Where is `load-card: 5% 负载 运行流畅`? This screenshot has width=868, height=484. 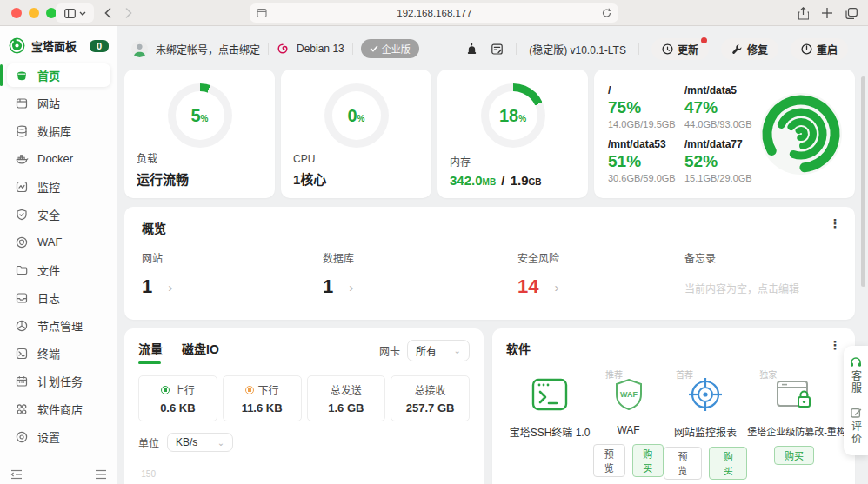
load-card: 5% 负载 运行流畅 is located at coordinates (200, 134).